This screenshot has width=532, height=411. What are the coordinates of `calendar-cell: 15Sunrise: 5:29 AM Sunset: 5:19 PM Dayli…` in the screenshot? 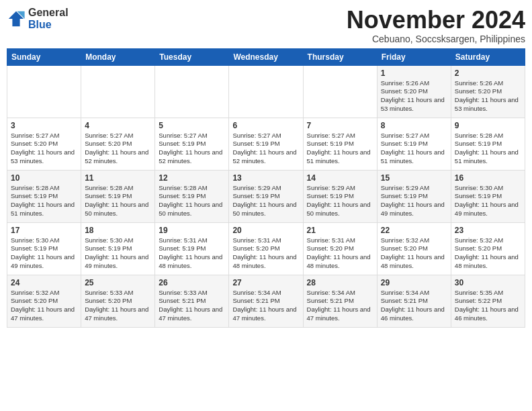 It's located at (414, 196).